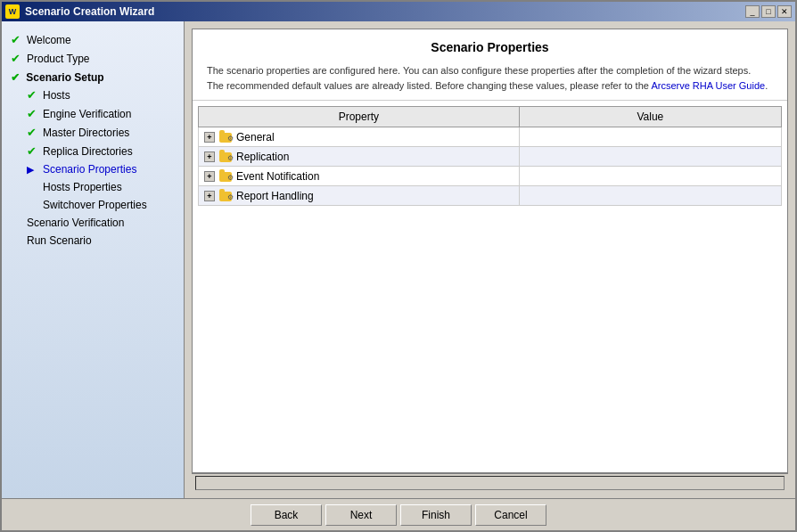  What do you see at coordinates (785, 12) in the screenshot?
I see `close-button: ✕` at bounding box center [785, 12].